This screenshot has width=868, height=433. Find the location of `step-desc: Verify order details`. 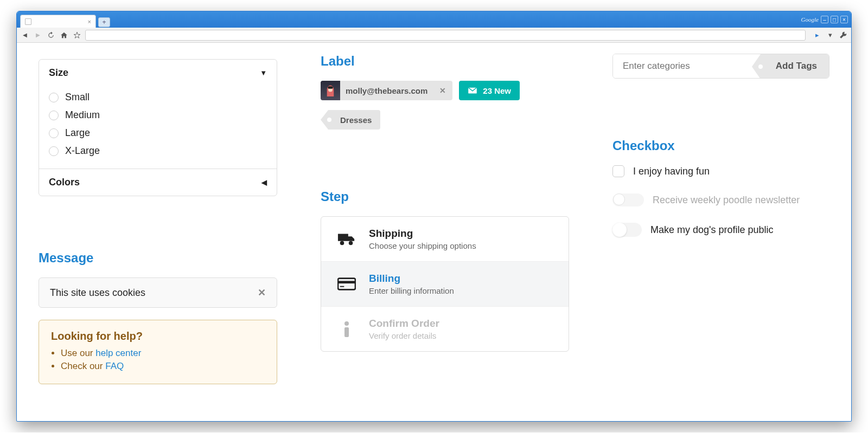

step-desc: Verify order details is located at coordinates (404, 336).